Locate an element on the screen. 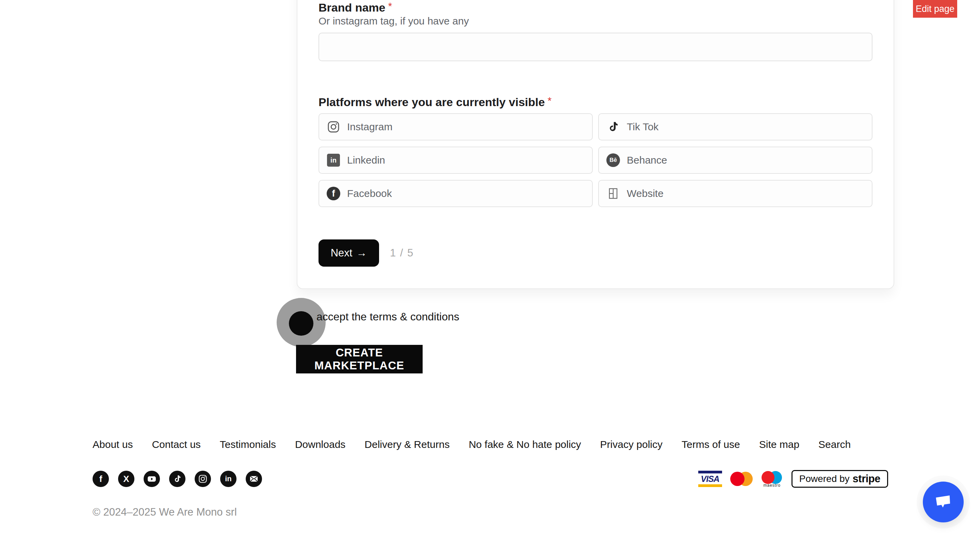 This screenshot has height=536, width=980. website-icon is located at coordinates (613, 193).